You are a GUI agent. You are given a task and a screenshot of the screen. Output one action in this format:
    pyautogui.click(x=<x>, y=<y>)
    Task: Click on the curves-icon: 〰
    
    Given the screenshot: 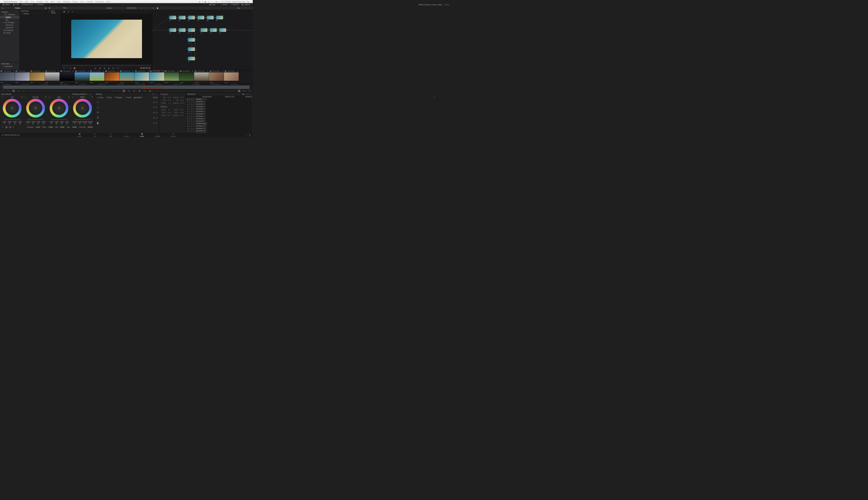 What is the action you would take?
    pyautogui.click(x=113, y=91)
    